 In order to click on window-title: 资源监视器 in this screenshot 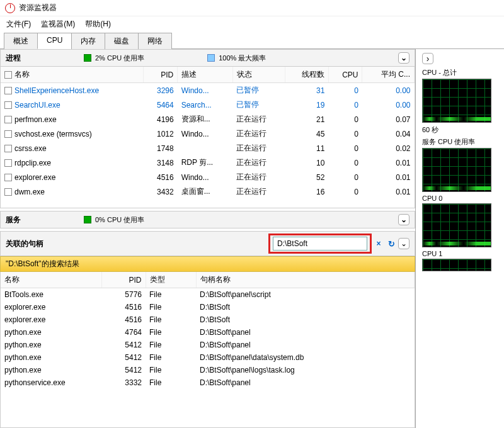, I will do `click(38, 8)`.